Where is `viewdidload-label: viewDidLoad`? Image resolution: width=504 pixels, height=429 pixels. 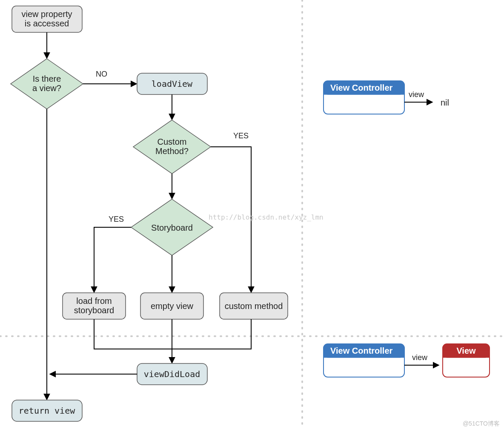
viewdidload-label: viewDidLoad is located at coordinates (172, 374).